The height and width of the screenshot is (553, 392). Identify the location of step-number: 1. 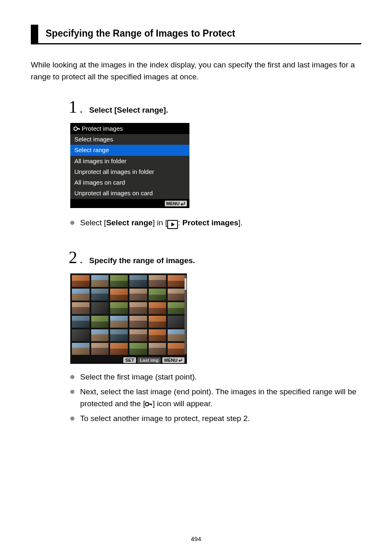
(73, 107).